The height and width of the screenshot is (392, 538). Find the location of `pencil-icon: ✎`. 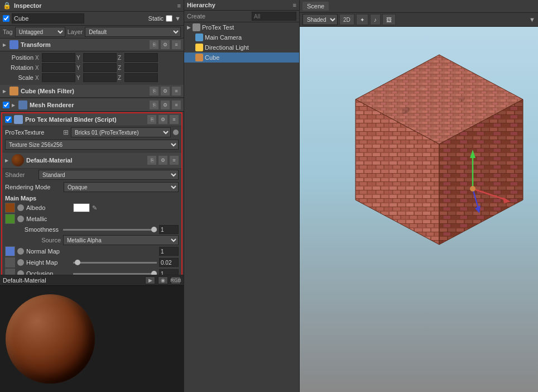

pencil-icon: ✎ is located at coordinates (95, 208).